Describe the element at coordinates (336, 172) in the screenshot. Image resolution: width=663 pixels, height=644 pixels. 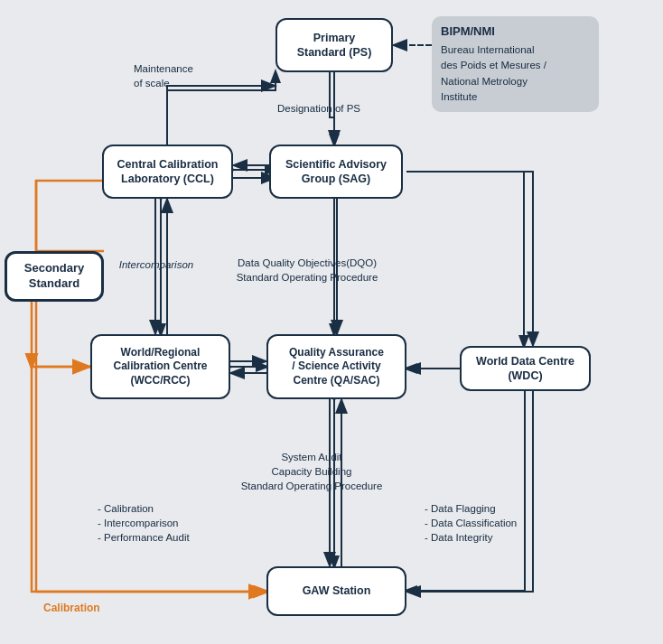
I see `sag-box: Scientific Advisory Group (SAG)` at that location.